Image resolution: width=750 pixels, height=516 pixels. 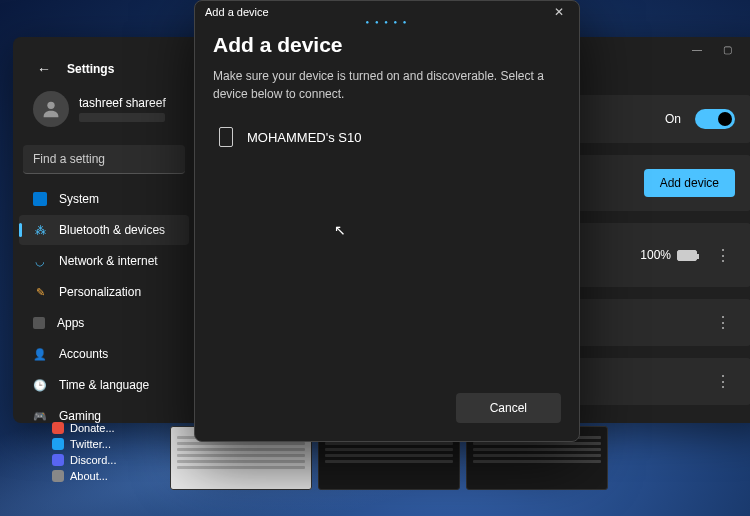 I want to click on nav-bluetooth: ⁂Bluetooth & devices, so click(x=104, y=230).